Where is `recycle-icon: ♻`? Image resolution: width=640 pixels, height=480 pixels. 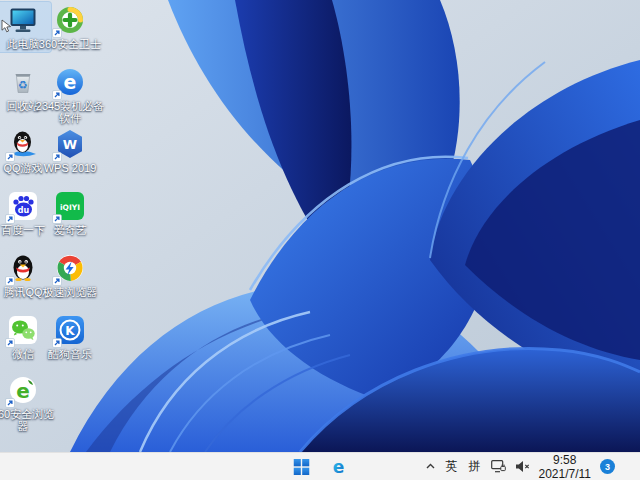
recycle-icon: ♻ is located at coordinates (23, 82).